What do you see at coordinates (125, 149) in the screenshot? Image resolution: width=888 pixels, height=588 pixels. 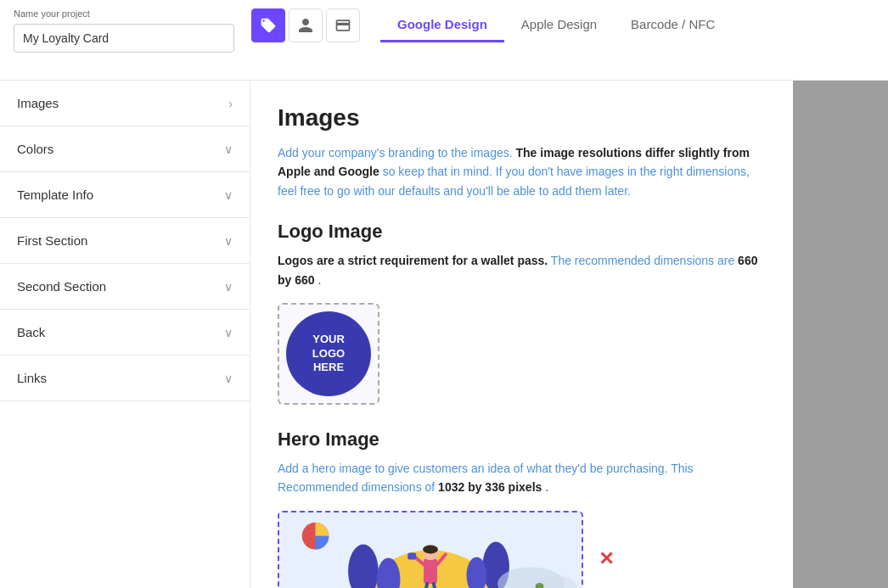 I see `sidebar-item-colors: Colors ∨` at bounding box center [125, 149].